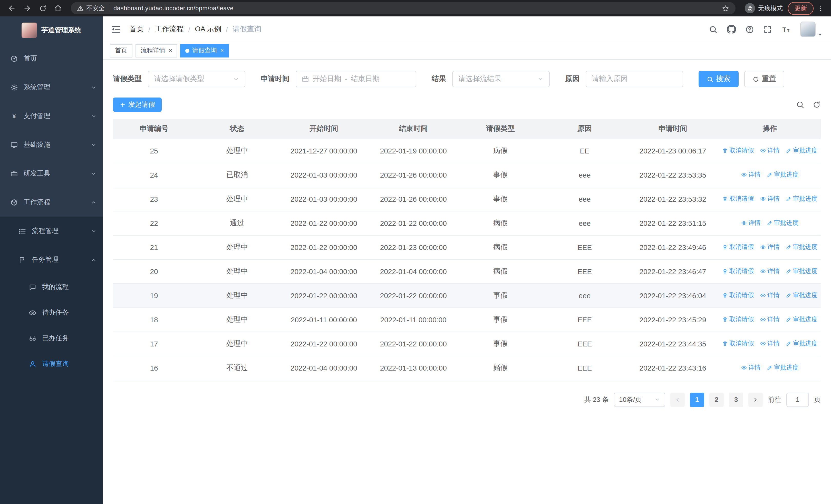 The height and width of the screenshot is (504, 831). I want to click on sidebar-item-process-management: 流程管理, so click(51, 231).